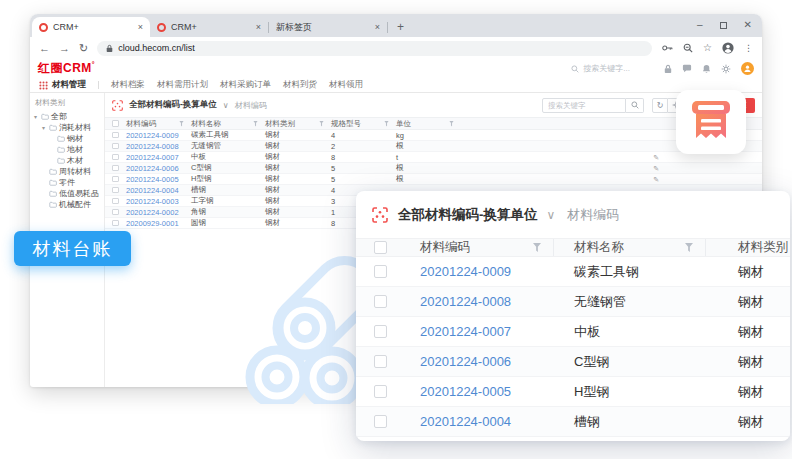 The image size is (792, 459). I want to click on nav-module: 材料管理, so click(62, 85).